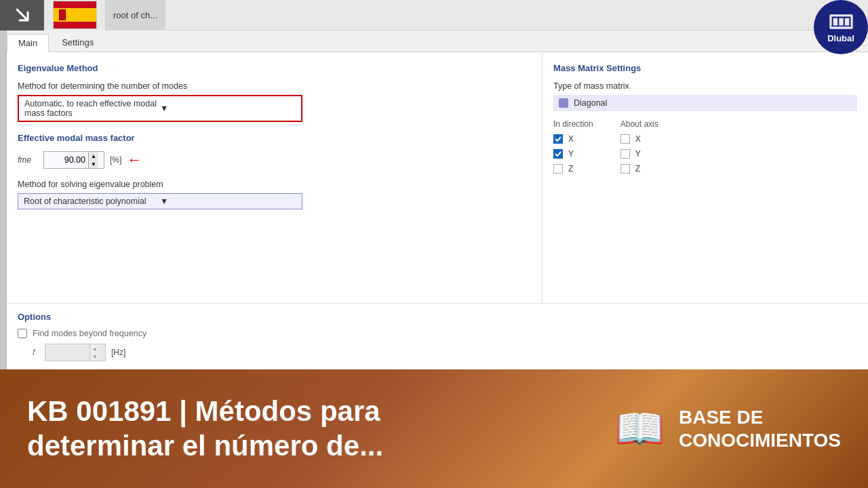 The image size is (868, 488). I want to click on options-title: Options, so click(437, 317).